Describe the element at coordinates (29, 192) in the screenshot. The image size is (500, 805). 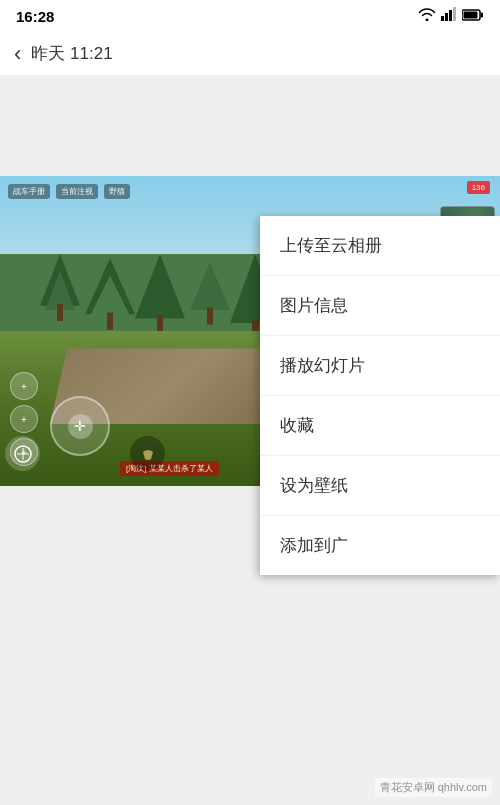
I see `game-ui-handbook: 战车手册` at that location.